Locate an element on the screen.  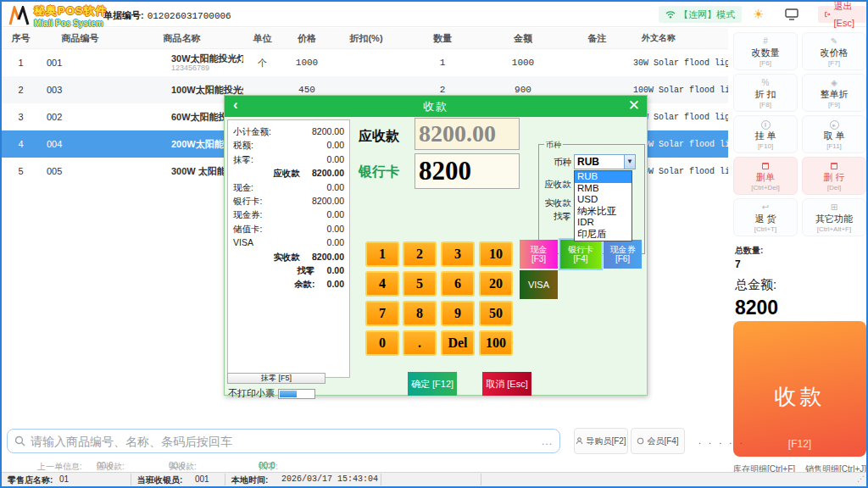
guide-staff-button: 导购员[F2] is located at coordinates (601, 441).